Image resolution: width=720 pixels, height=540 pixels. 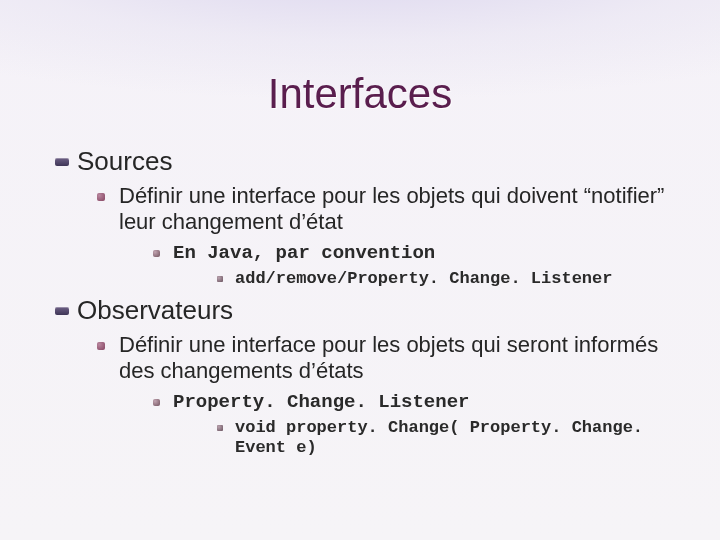 I want to click on subsubpoint: add/remove/Property. Change. Listener, so click(x=441, y=279).